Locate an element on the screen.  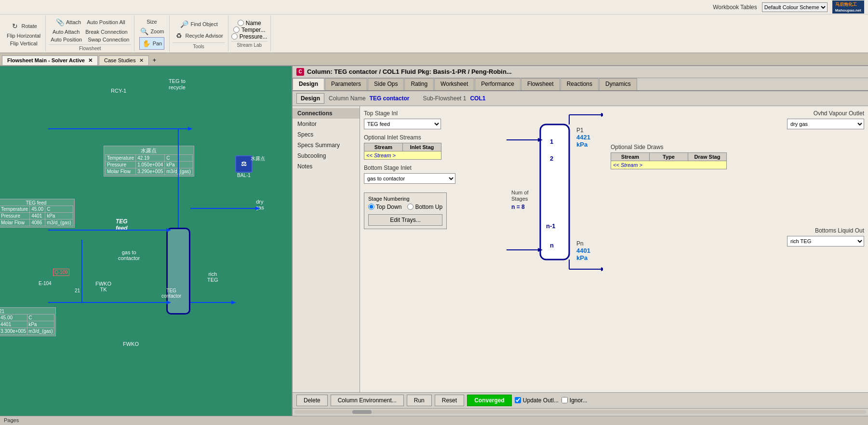
tab-close-case: ✕ is located at coordinates (142, 60).